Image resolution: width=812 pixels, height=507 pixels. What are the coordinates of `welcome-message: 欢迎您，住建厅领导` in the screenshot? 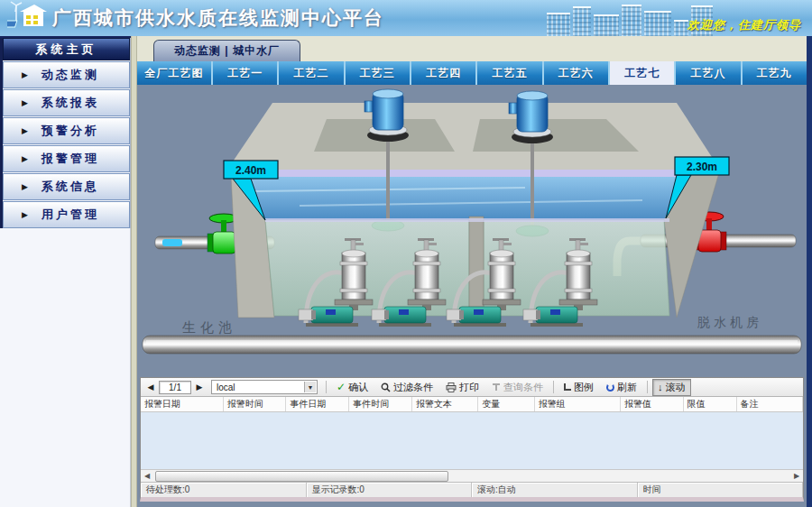 It's located at (744, 25).